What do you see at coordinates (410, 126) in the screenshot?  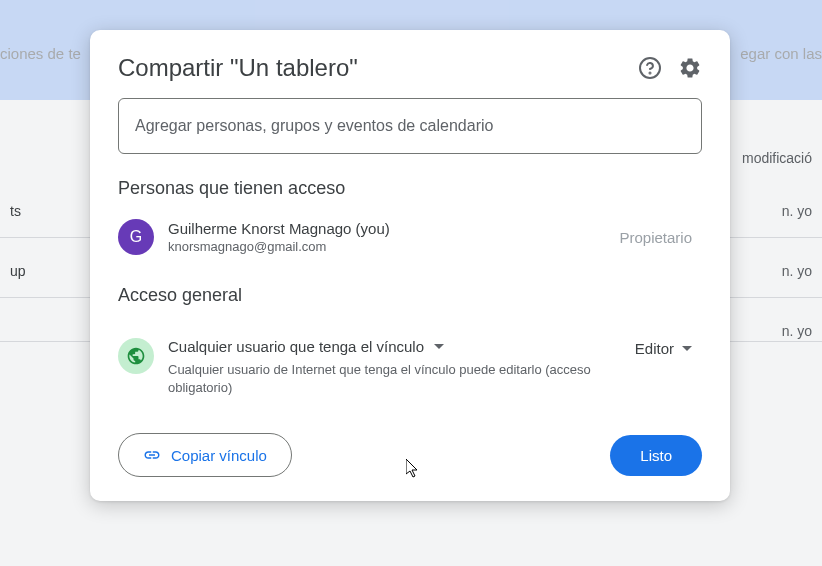 I see `input-container` at bounding box center [410, 126].